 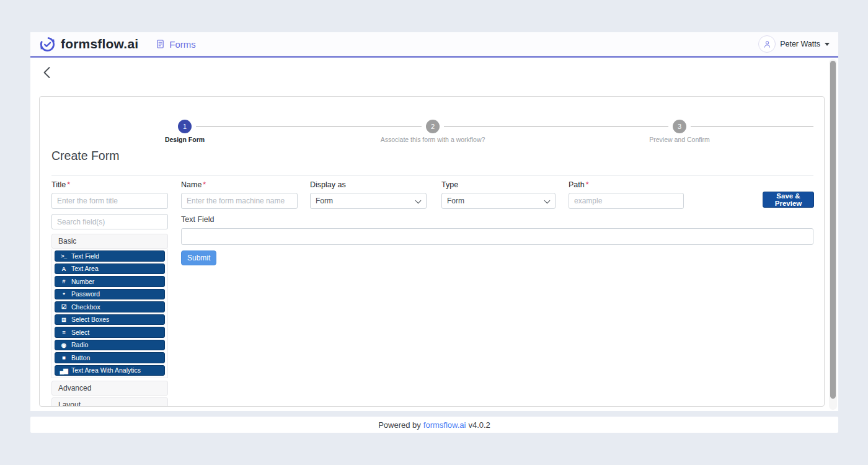 I want to click on divider, so click(x=433, y=176).